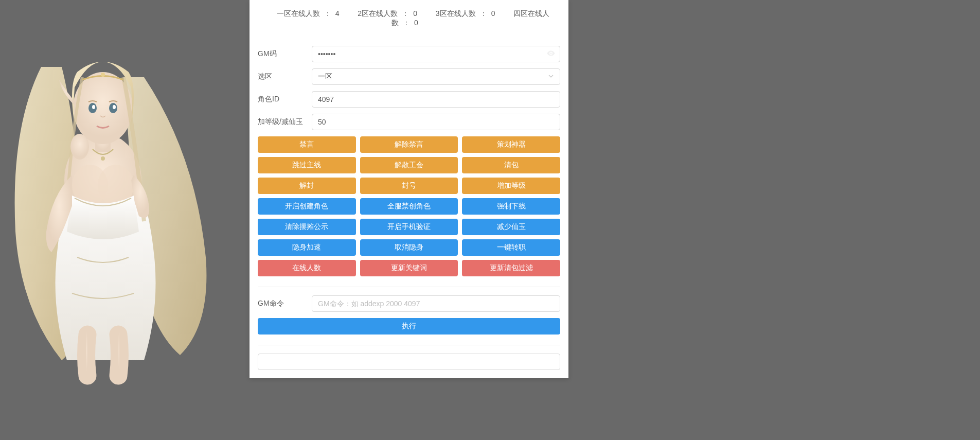 Image resolution: width=980 pixels, height=440 pixels. Describe the element at coordinates (436, 99) in the screenshot. I see `role-id-input` at that location.